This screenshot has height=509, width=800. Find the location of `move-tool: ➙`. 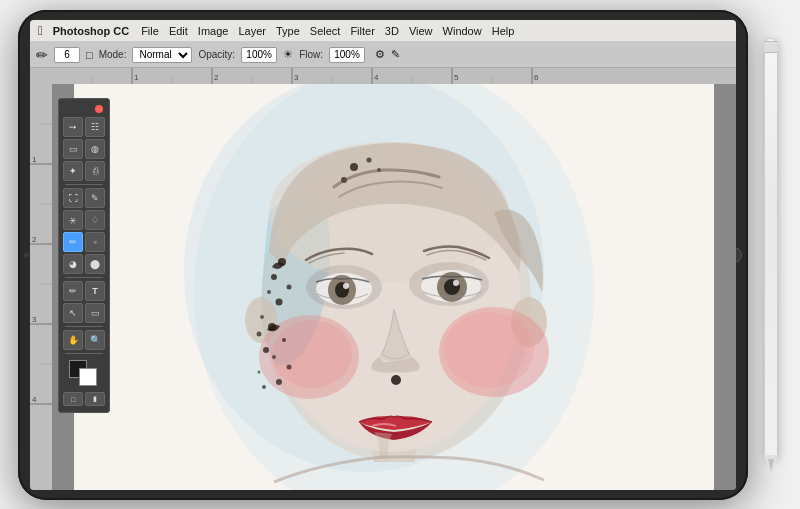

move-tool: ➙ is located at coordinates (73, 127).